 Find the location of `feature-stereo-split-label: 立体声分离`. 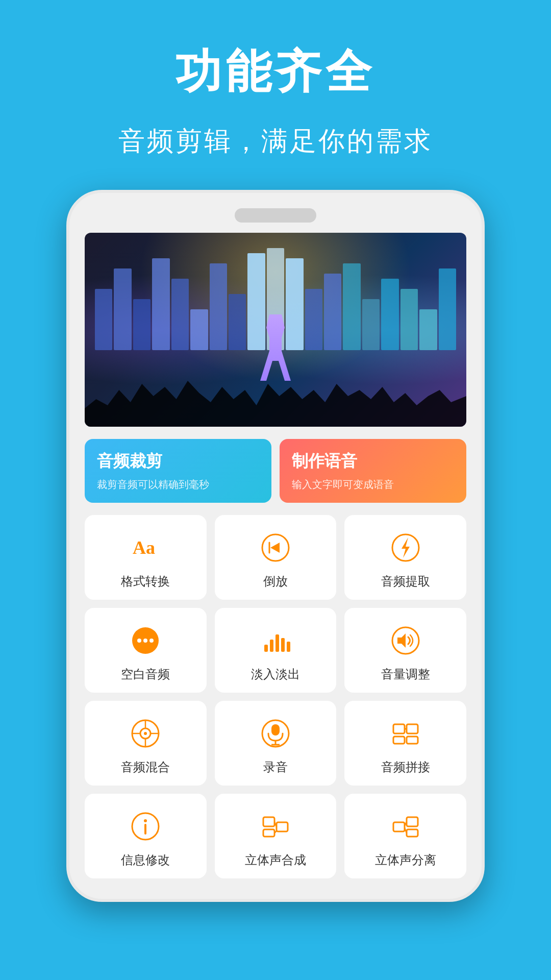

feature-stereo-split-label: 立体声分离 is located at coordinates (406, 860).